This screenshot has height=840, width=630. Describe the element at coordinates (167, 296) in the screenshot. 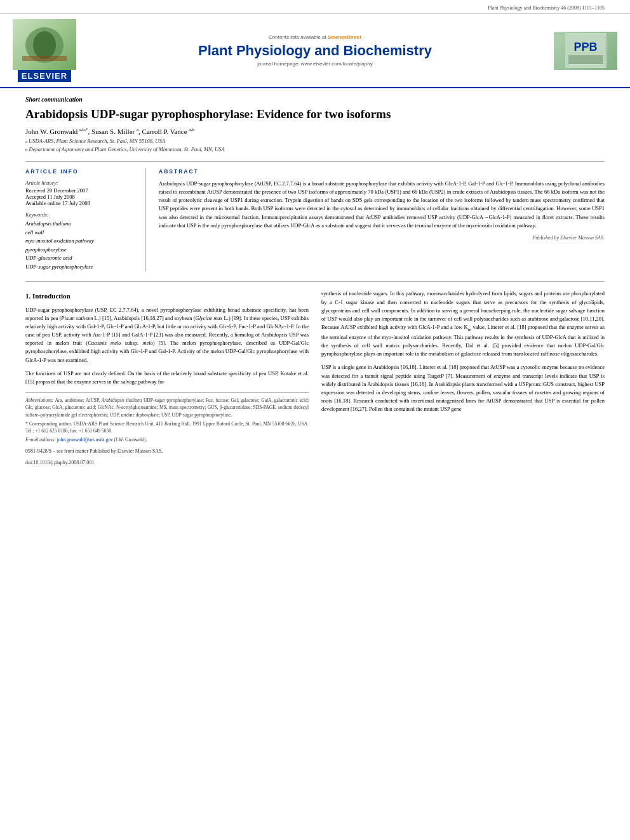

I see `intro-section-title: 1. Introduction` at that location.